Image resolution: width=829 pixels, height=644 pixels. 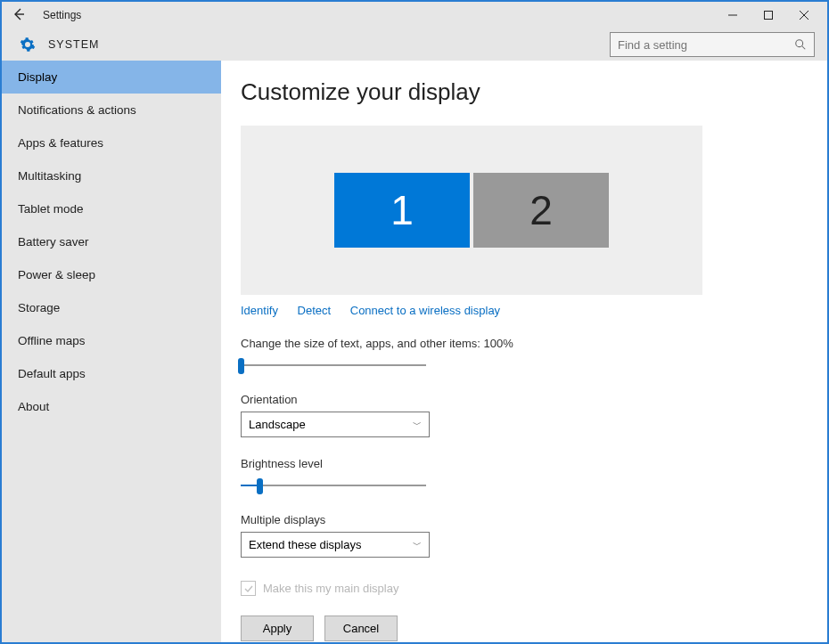 I want to click on orientation-value: Landscape, so click(x=277, y=424).